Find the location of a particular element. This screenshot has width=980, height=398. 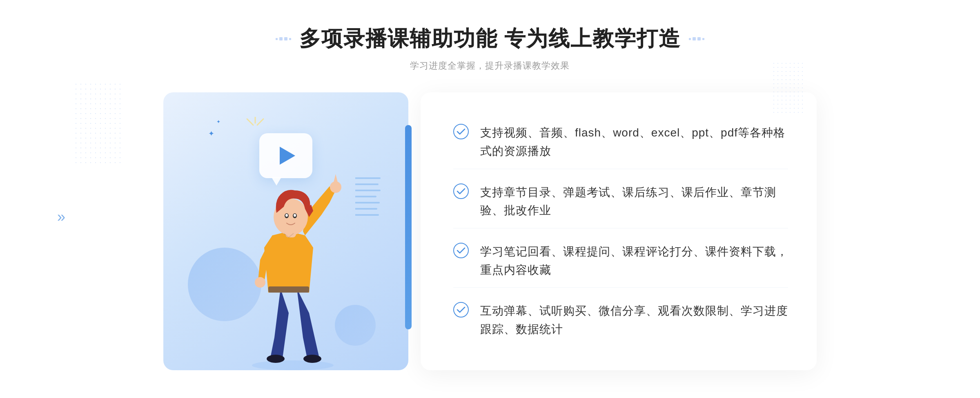

feature-item-1: 支持视频、音频、flash、word、excel、ppt、pdf等各种格式的资源… is located at coordinates (621, 142).